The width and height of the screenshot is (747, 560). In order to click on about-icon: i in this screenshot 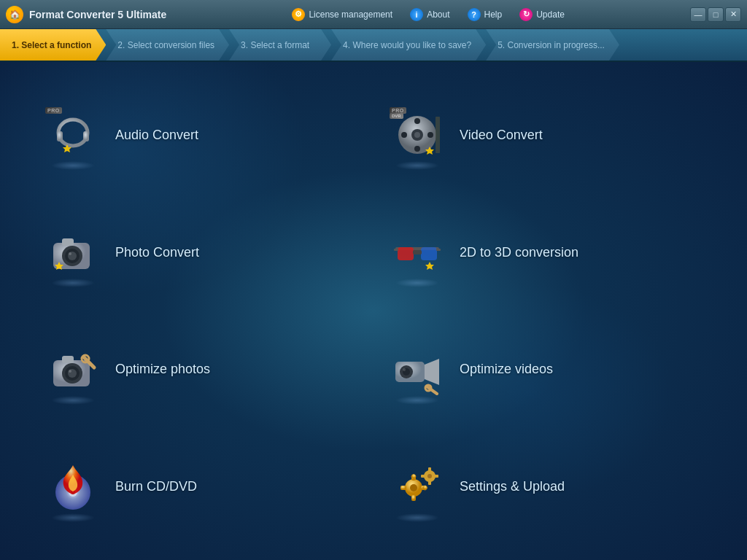, I will do `click(417, 15)`.